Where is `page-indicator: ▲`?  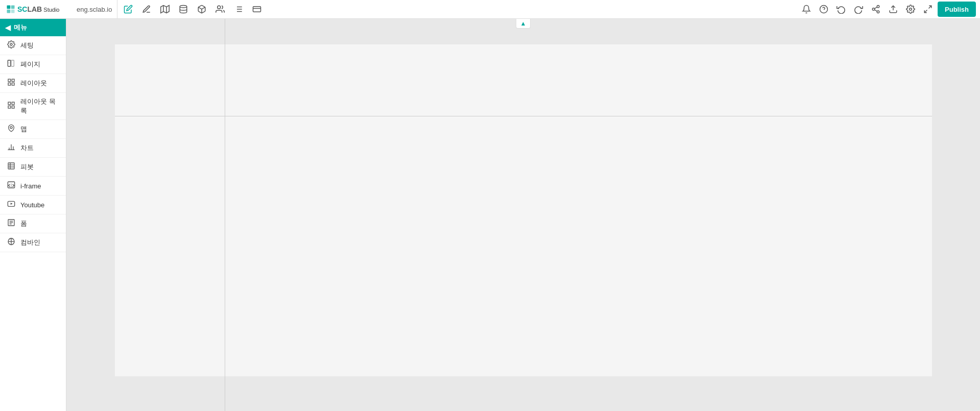
page-indicator: ▲ is located at coordinates (523, 23).